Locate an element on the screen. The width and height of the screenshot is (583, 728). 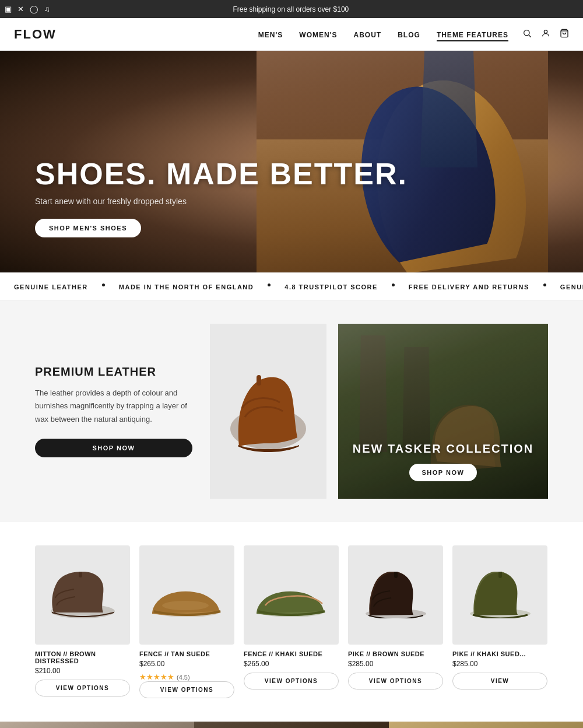
product-price-2: $265.00 is located at coordinates (292, 664).